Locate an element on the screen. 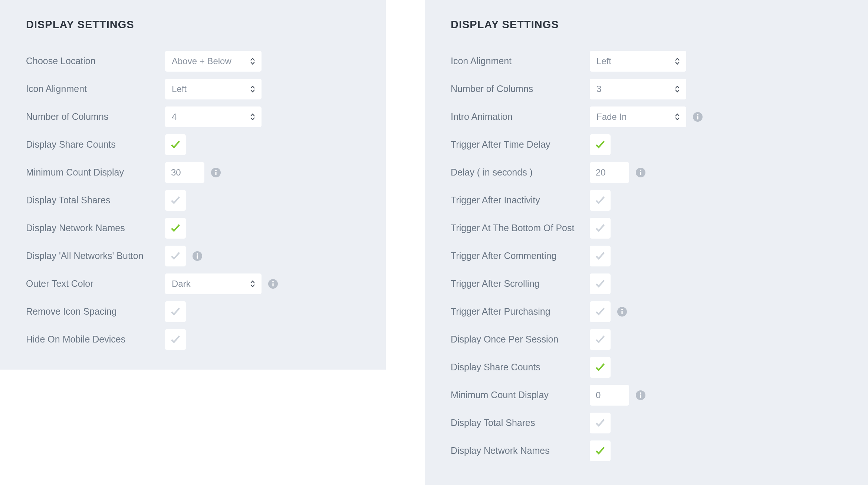 This screenshot has height=485, width=868. select-value: Above + Below is located at coordinates (211, 61).